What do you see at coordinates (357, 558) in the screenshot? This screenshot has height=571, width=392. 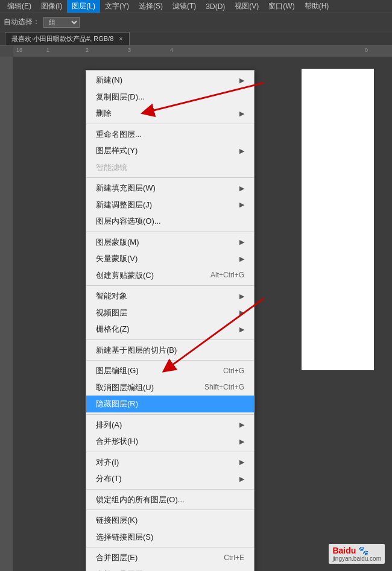 I see `baidu-url: jingyan.baidu.com` at bounding box center [357, 558].